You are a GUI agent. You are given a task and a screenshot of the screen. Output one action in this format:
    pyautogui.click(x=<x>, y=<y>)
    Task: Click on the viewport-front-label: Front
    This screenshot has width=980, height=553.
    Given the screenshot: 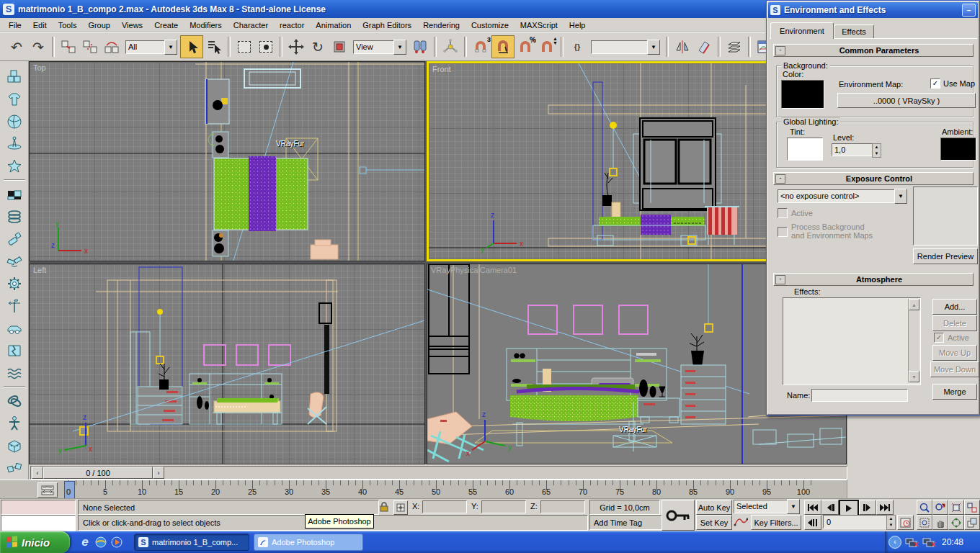 What is the action you would take?
    pyautogui.click(x=442, y=69)
    